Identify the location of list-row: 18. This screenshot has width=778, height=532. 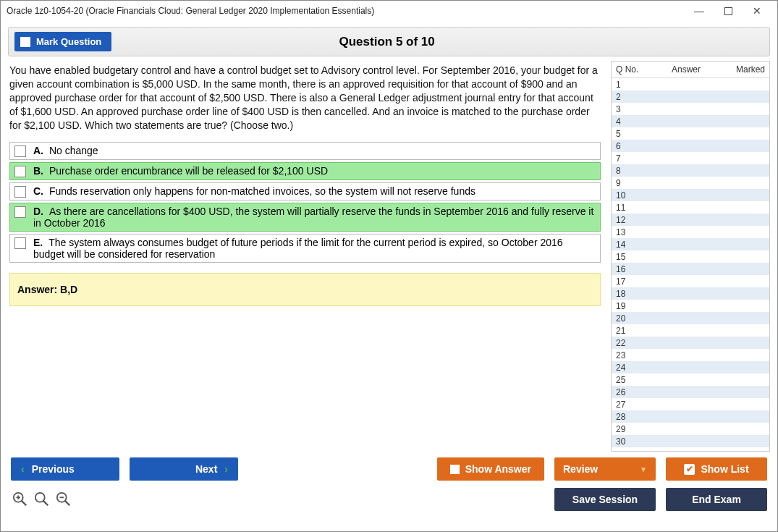
(690, 294).